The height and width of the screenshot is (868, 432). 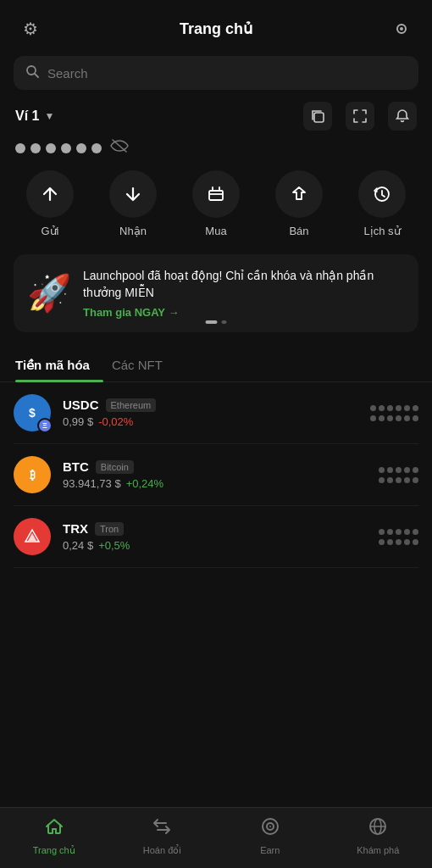 What do you see at coordinates (75, 529) in the screenshot?
I see `trx-symbol: TRX` at bounding box center [75, 529].